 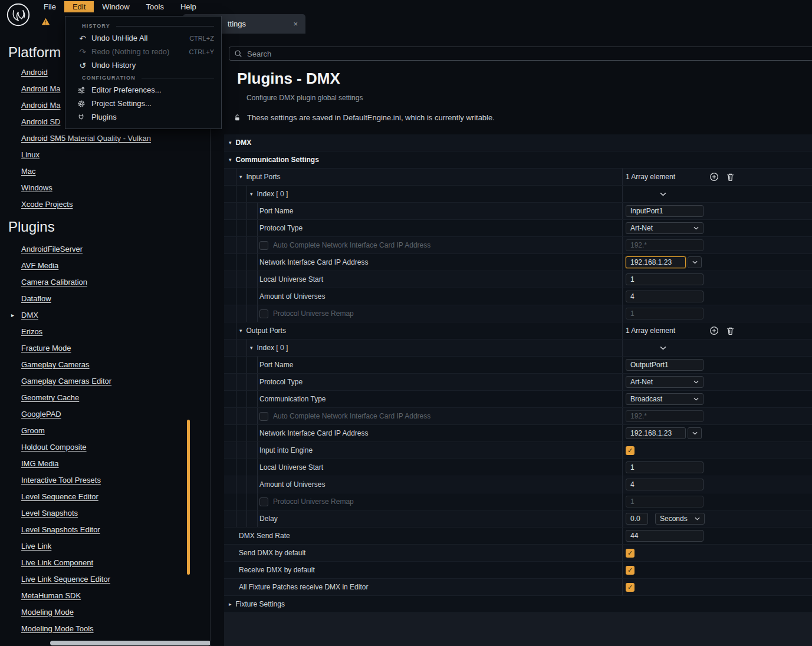 I want to click on sidebar-item-dmx: ▸DMX, so click(x=66, y=315).